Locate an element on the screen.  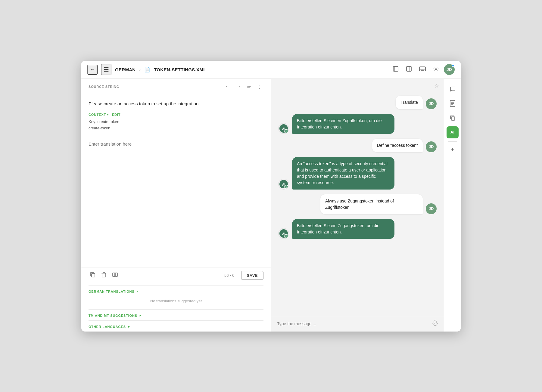
other-languages-label: OTHER LANGUAGES is located at coordinates (107, 327).